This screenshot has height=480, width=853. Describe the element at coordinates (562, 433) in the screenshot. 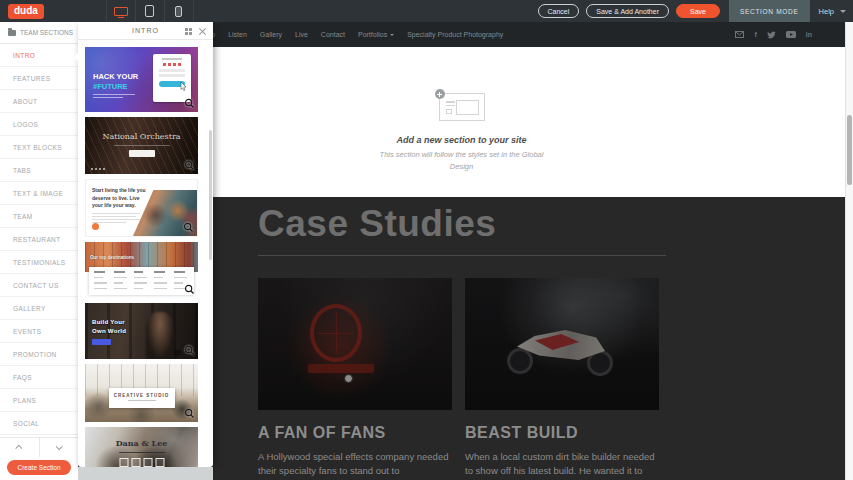

I see `case-study-heading: BEAST BUILD` at that location.